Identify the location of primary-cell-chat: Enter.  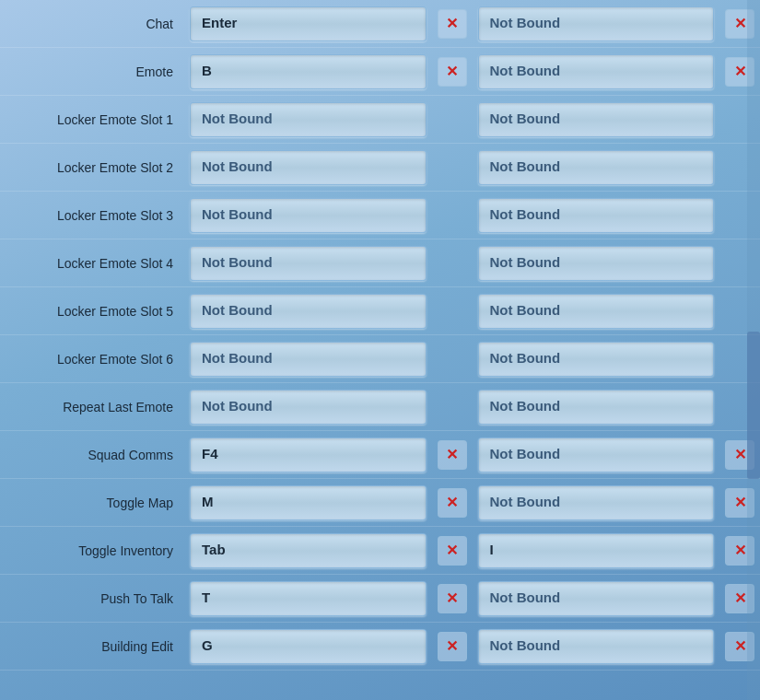
(308, 24).